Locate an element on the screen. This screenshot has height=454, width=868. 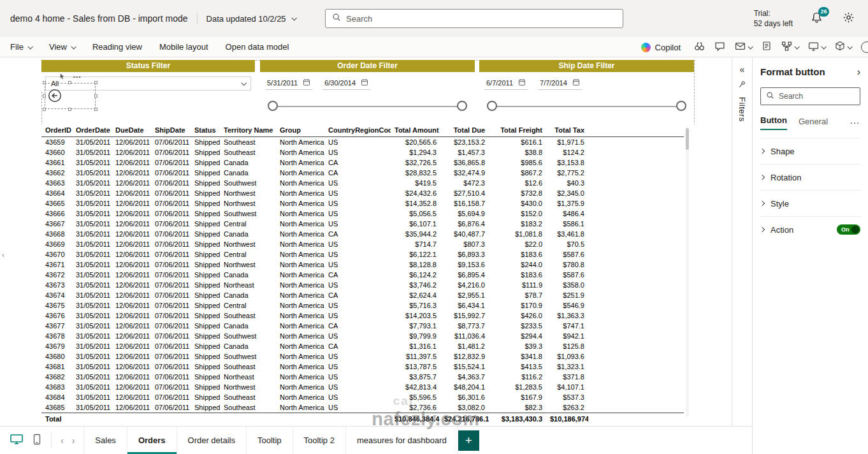
table-row: 4367631/05/201112/06/201107/06/2011Shipp… is located at coordinates (363, 316).